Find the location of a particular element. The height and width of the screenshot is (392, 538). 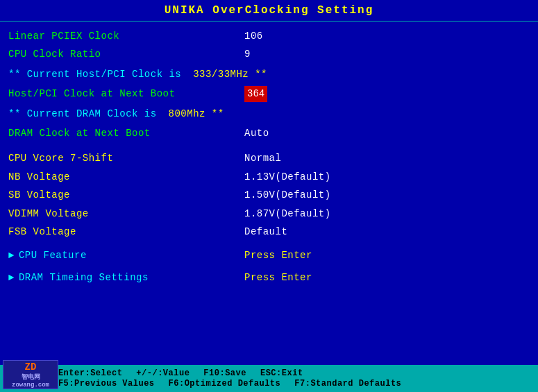

cpu-clock-ratio-label: CPU Clock Ratio is located at coordinates (126, 54).